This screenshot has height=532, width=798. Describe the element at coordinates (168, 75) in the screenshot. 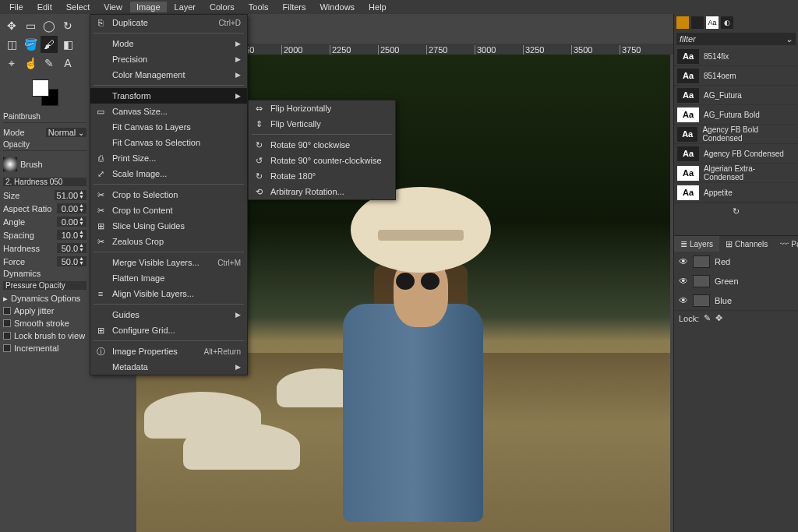

I see `menu-item-color-management: Color Management▶` at that location.